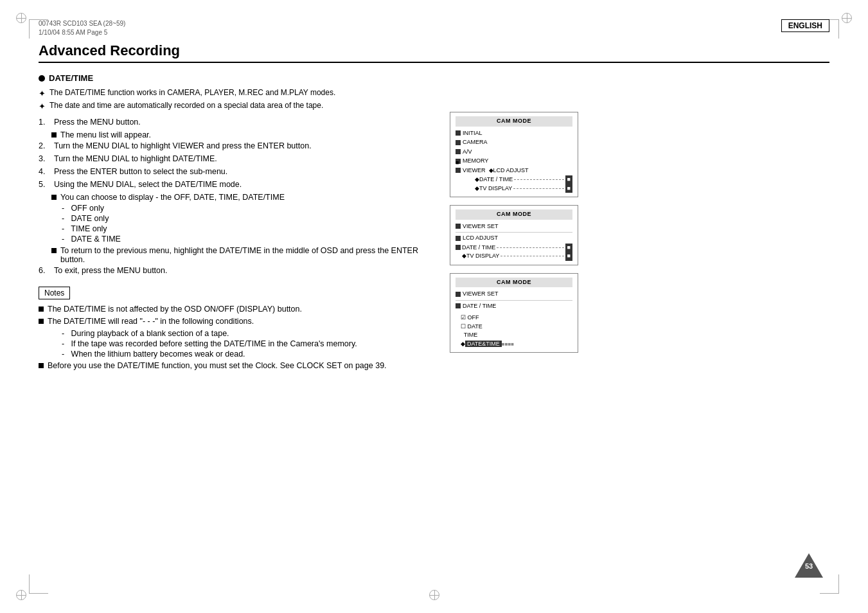 The height and width of the screenshot is (613, 868). What do you see at coordinates (514, 235) in the screenshot?
I see `screenshot-2: CAM MODE VIEWER SET LCD ADJUST DATE / TI…` at bounding box center [514, 235].